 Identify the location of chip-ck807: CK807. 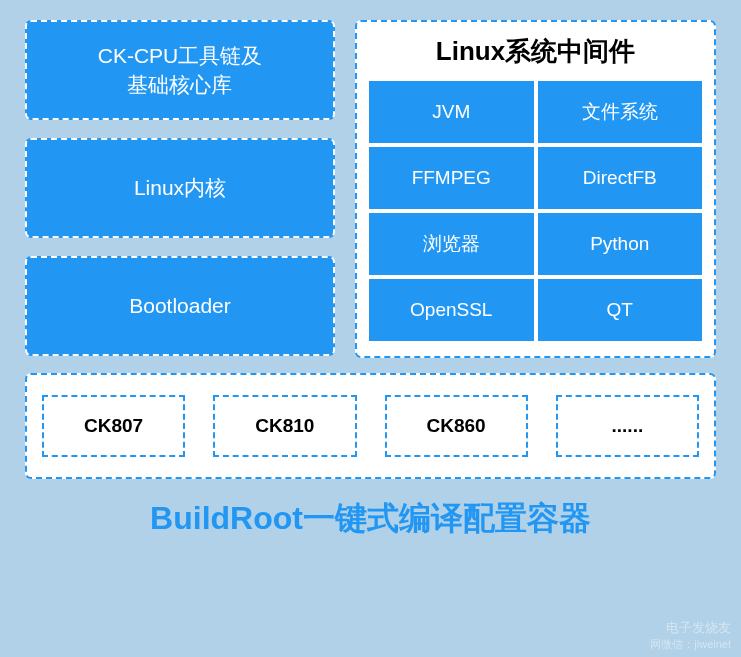
(114, 426).